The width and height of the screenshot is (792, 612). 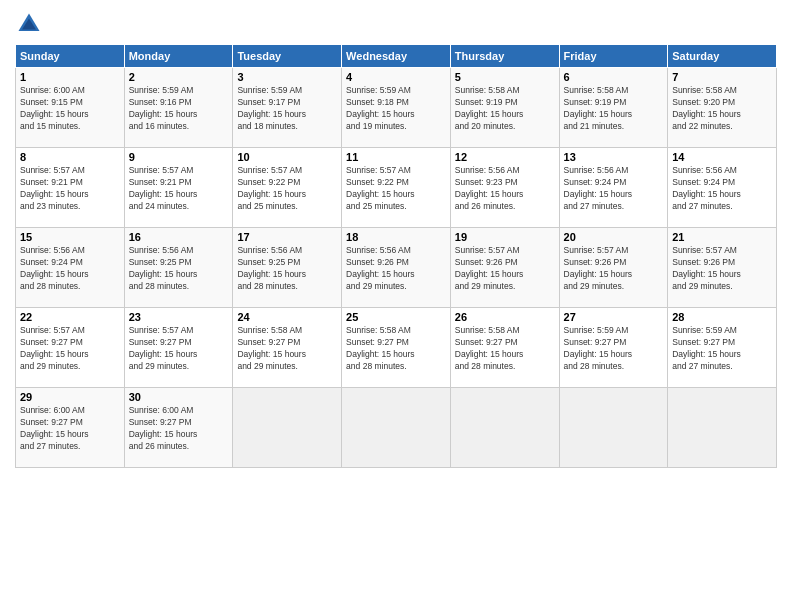 What do you see at coordinates (70, 237) in the screenshot?
I see `day-number: 15` at bounding box center [70, 237].